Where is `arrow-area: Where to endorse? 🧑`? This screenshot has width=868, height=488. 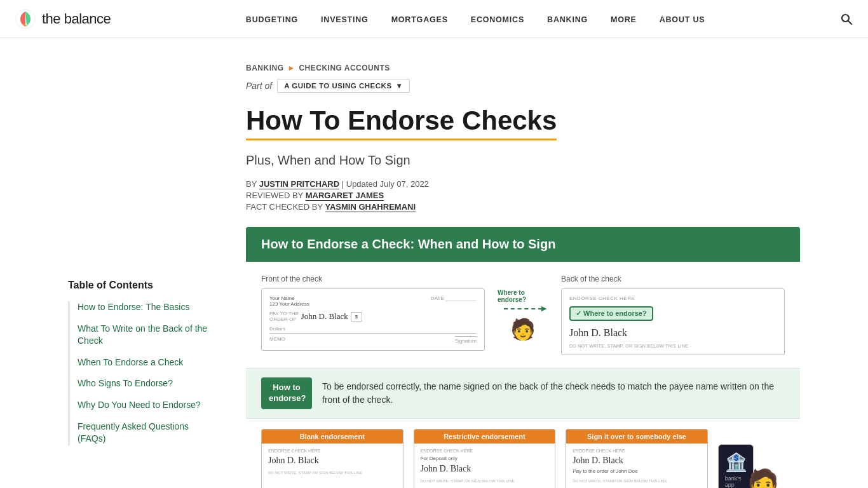 arrow-area: Where to endorse? 🧑 is located at coordinates (523, 315).